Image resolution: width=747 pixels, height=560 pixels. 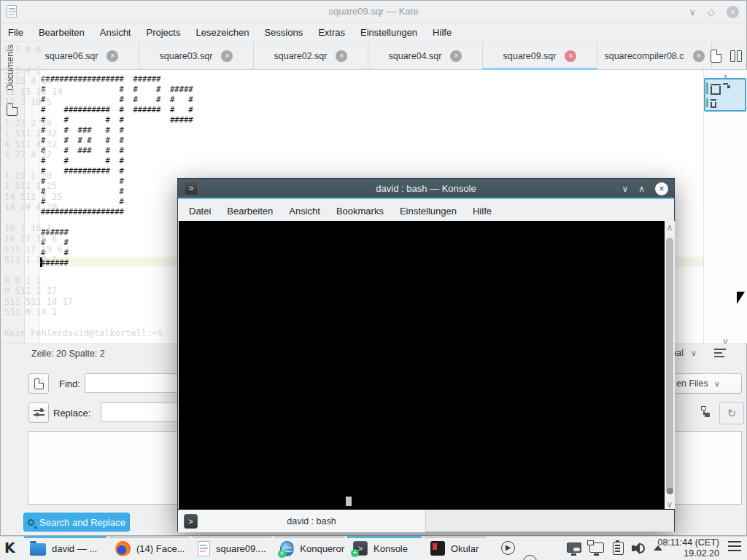 I want to click on okular-icon, so click(x=438, y=548).